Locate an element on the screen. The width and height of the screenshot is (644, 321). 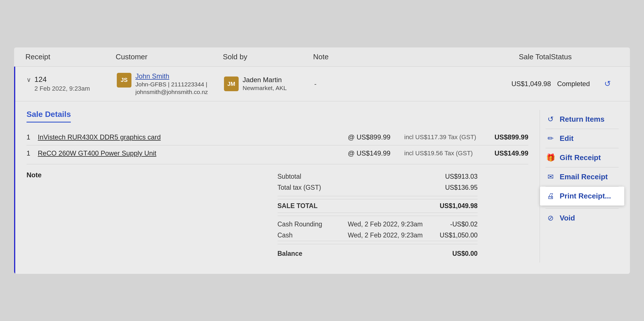
item-qty-2: 1 is located at coordinates (32, 153).